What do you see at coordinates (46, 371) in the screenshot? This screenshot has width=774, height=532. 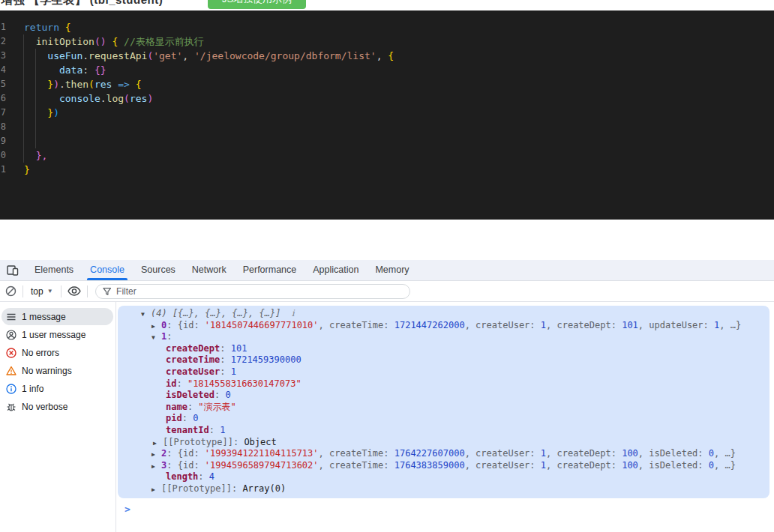 I see `sidebar-item-label: No warnings` at bounding box center [46, 371].